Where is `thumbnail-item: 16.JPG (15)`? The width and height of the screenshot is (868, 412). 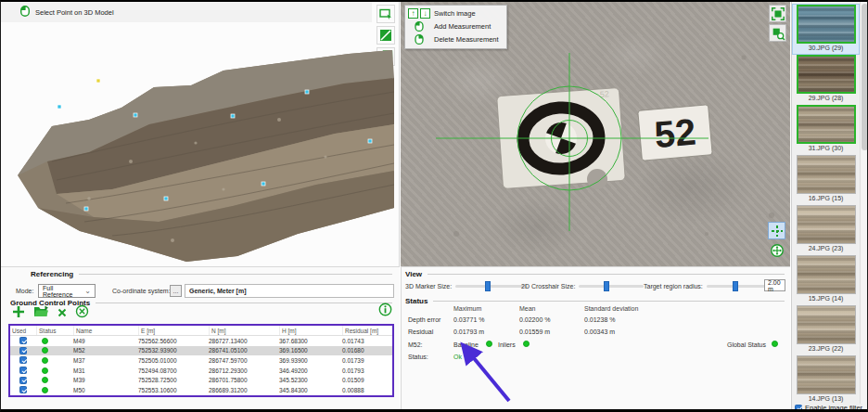 thumbnail-item: 16.JPG (15) is located at coordinates (825, 180).